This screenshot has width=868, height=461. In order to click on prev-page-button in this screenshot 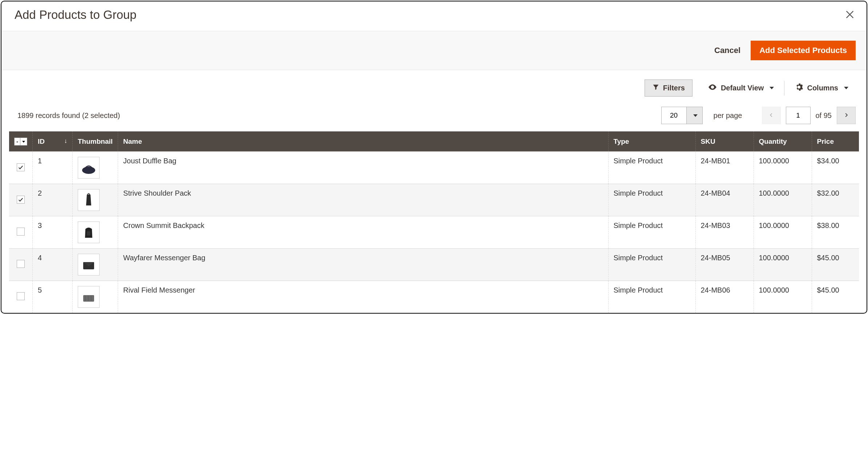, I will do `click(771, 115)`.